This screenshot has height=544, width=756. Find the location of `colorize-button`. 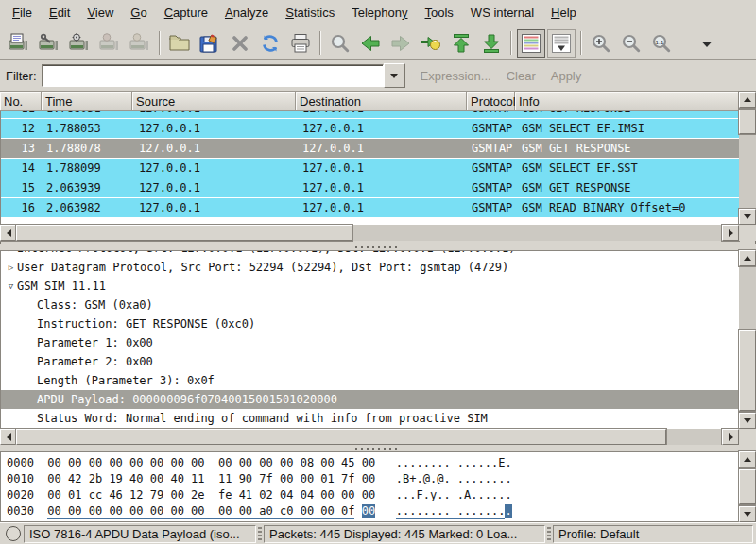

colorize-button is located at coordinates (531, 43).